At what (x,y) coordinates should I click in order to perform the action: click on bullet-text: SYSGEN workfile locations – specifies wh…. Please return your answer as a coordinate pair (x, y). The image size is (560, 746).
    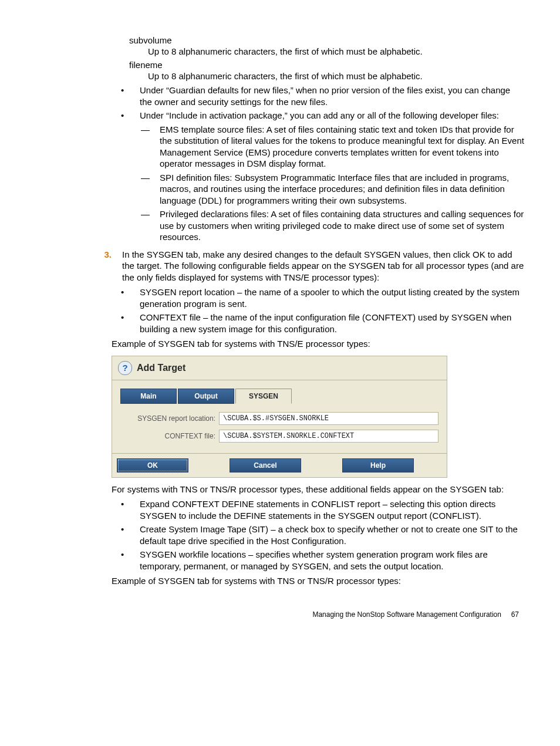
    Looking at the image, I should click on (332, 560).